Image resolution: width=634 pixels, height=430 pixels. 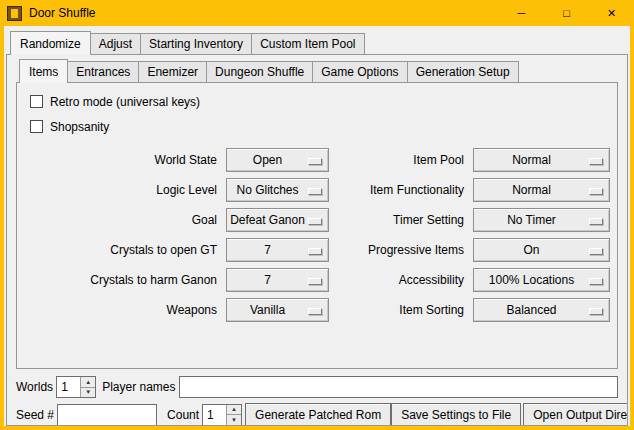 What do you see at coordinates (612, 14) in the screenshot?
I see `close-icon: ✕` at bounding box center [612, 14].